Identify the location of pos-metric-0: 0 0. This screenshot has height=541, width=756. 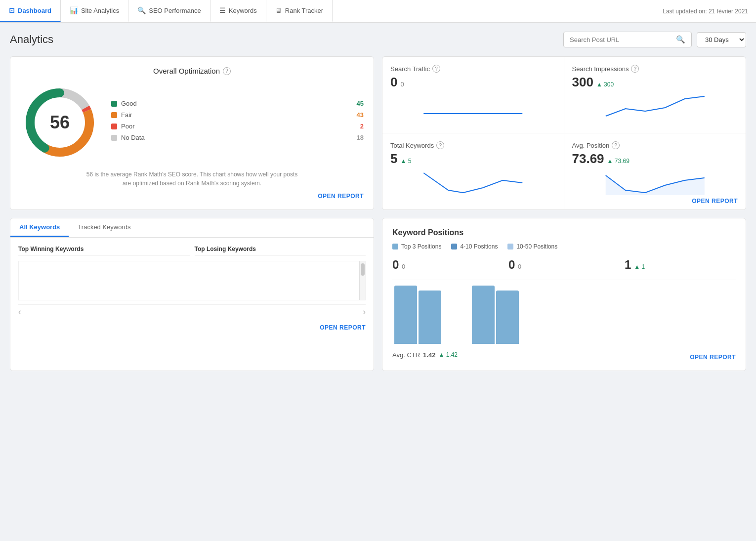
(448, 266).